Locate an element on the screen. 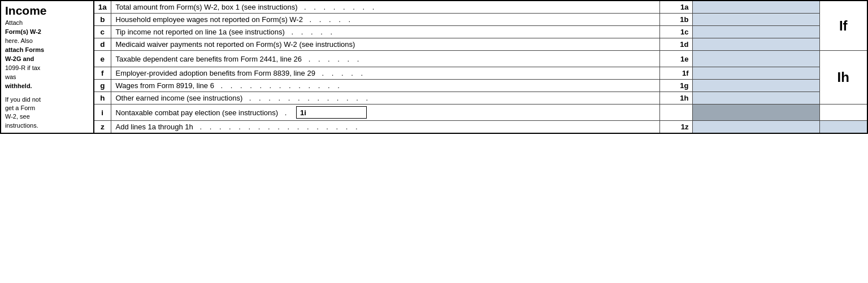 The height and width of the screenshot is (283, 868). line-letter-1d: d is located at coordinates (102, 45).